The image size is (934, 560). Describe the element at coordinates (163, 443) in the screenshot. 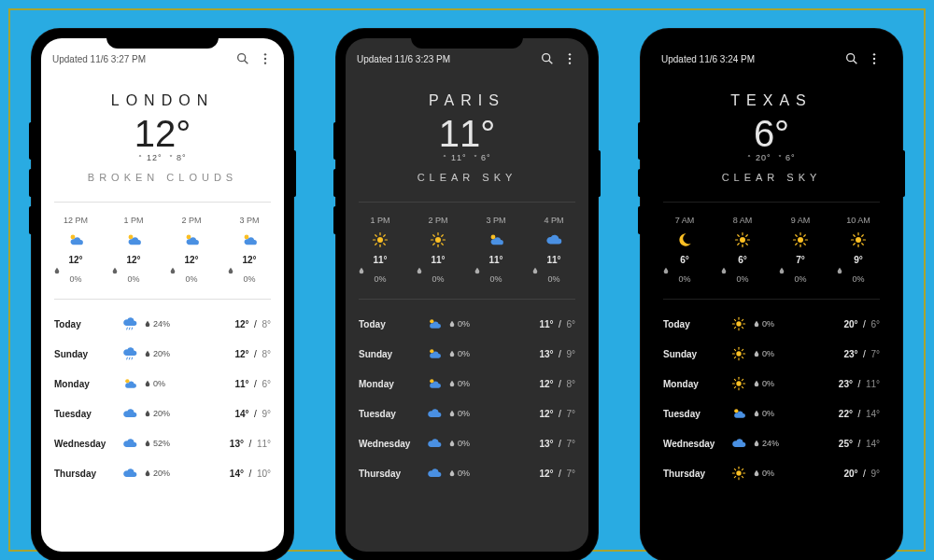

I see `daily-row: Wednesday 52% 13° / 11°` at that location.